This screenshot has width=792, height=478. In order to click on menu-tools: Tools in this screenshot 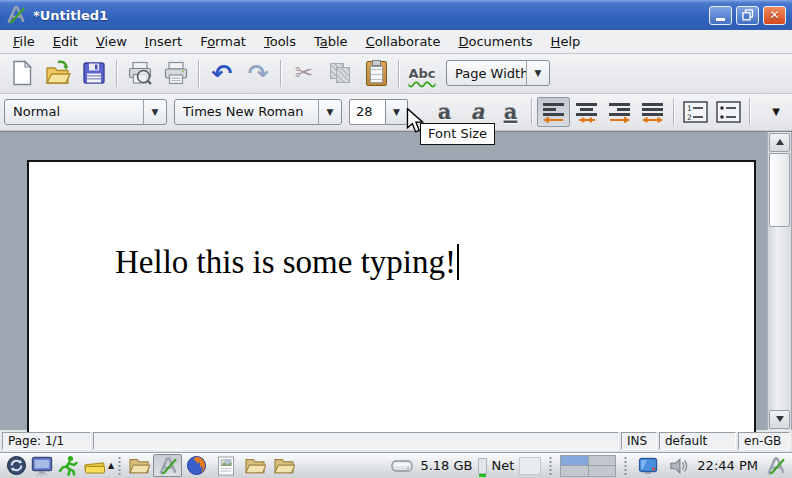, I will do `click(280, 42)`.